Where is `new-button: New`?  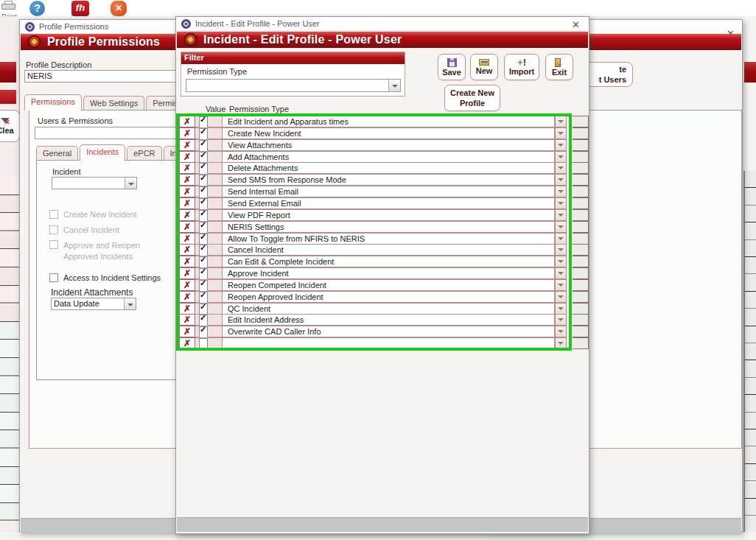
new-button: New is located at coordinates (484, 67).